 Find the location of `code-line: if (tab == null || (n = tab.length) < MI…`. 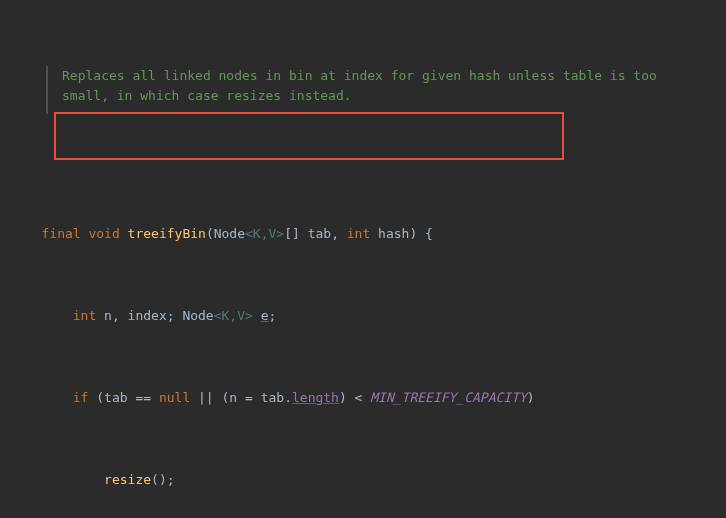

code-line: if (tab == null || (n = tab.length) < MI… is located at coordinates (372, 398).